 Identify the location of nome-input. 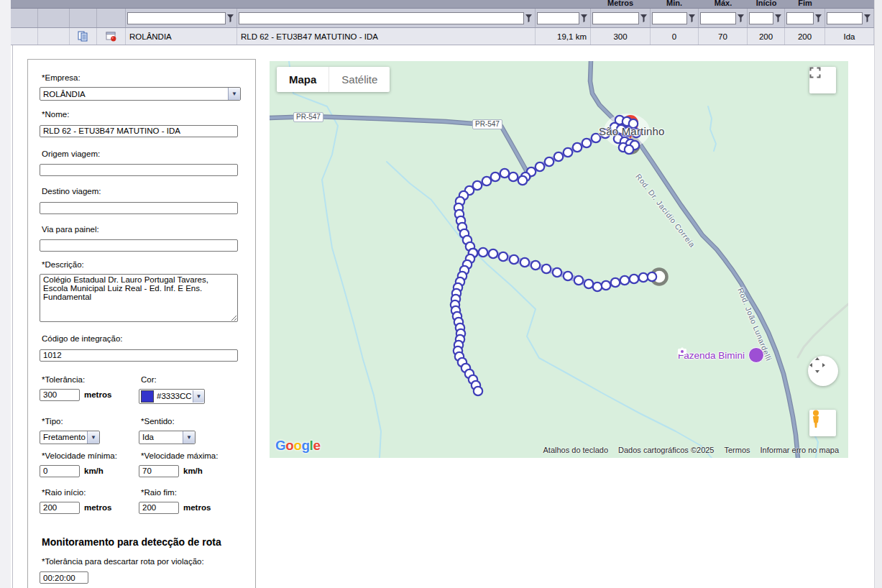
(139, 131).